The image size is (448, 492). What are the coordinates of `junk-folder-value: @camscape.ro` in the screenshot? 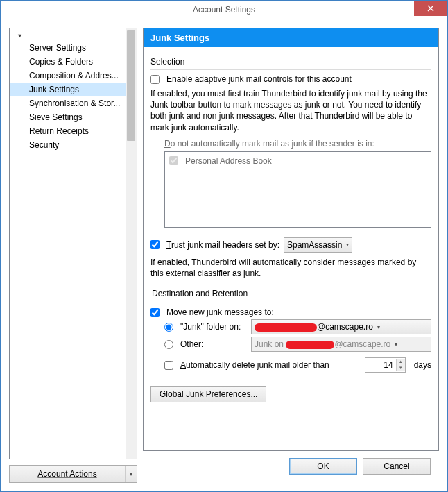 It's located at (313, 327).